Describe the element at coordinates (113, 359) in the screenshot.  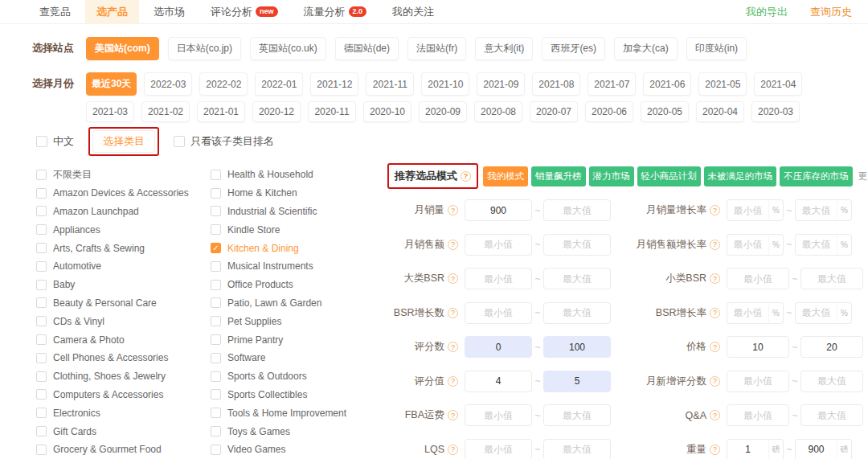
I see `category-item: Cell Phones & Accessories` at that location.